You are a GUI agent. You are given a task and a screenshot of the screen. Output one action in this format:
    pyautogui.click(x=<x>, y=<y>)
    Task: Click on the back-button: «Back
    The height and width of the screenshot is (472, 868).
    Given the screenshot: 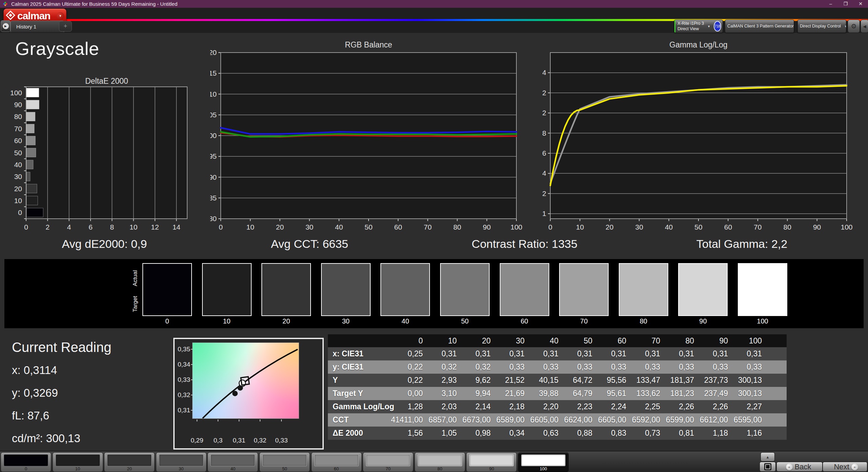 What is the action you would take?
    pyautogui.click(x=800, y=467)
    